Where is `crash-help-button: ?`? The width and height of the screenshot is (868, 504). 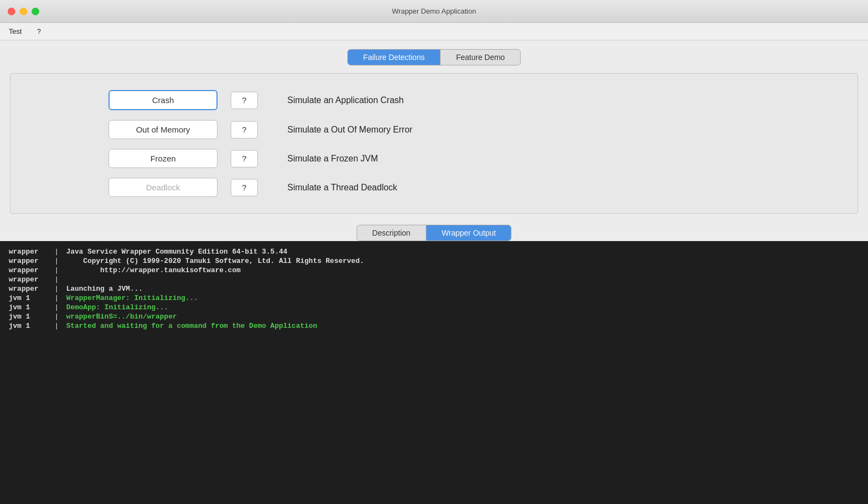 crash-help-button: ? is located at coordinates (244, 100).